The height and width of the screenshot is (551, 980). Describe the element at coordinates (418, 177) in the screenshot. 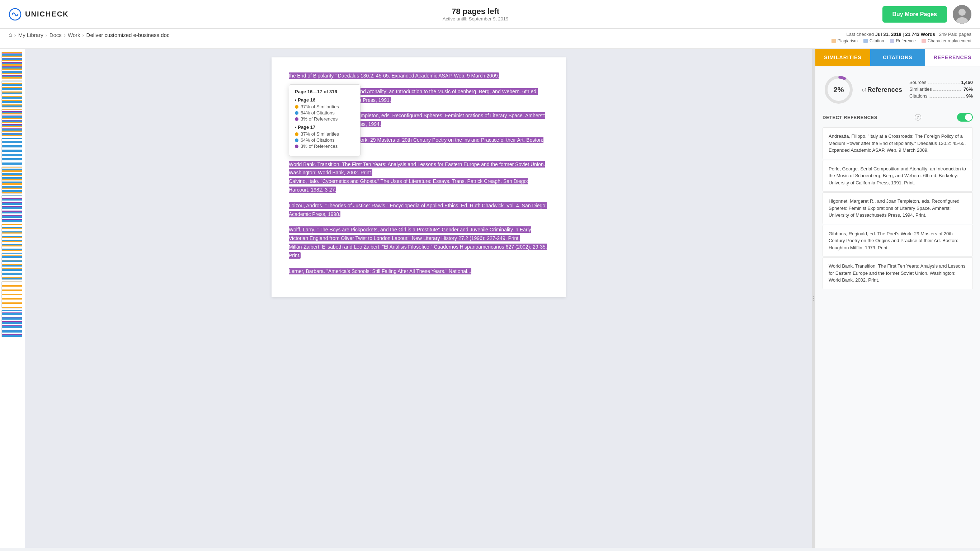

I see `text-block-5: World Bank. Transition, The First Ten Ye…` at that location.